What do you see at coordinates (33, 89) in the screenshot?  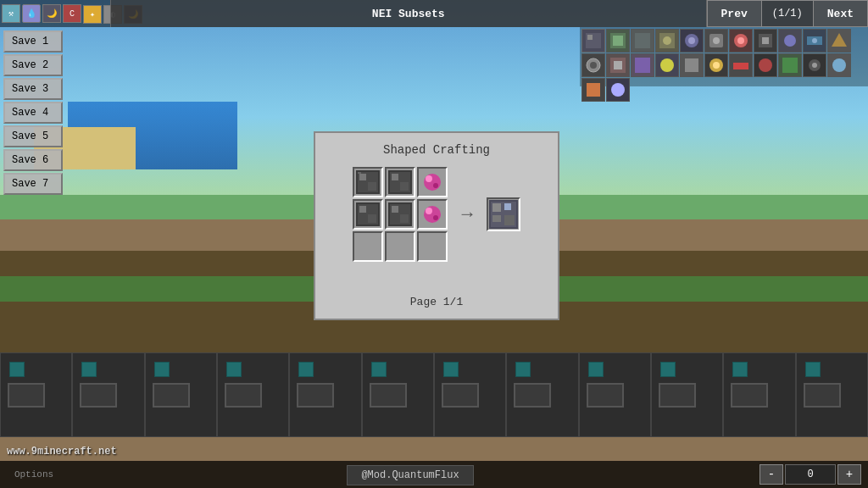 I see `save-button-3: Save 3` at bounding box center [33, 89].